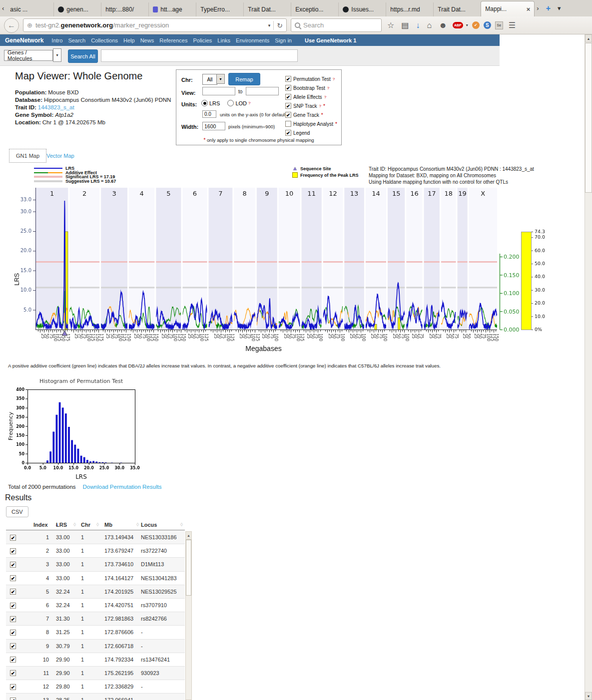 The image size is (592, 700). I want to click on view-to-input, so click(262, 91).